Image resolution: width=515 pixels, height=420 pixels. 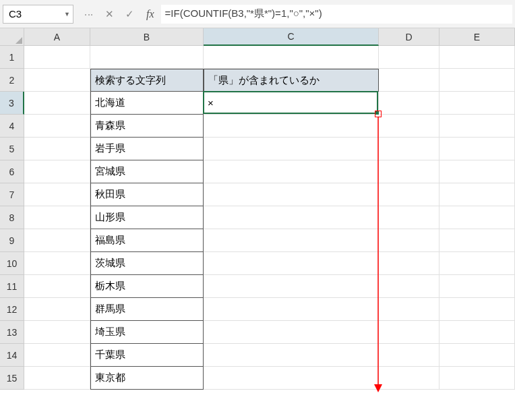 I want to click on cell-E7, so click(x=477, y=195).